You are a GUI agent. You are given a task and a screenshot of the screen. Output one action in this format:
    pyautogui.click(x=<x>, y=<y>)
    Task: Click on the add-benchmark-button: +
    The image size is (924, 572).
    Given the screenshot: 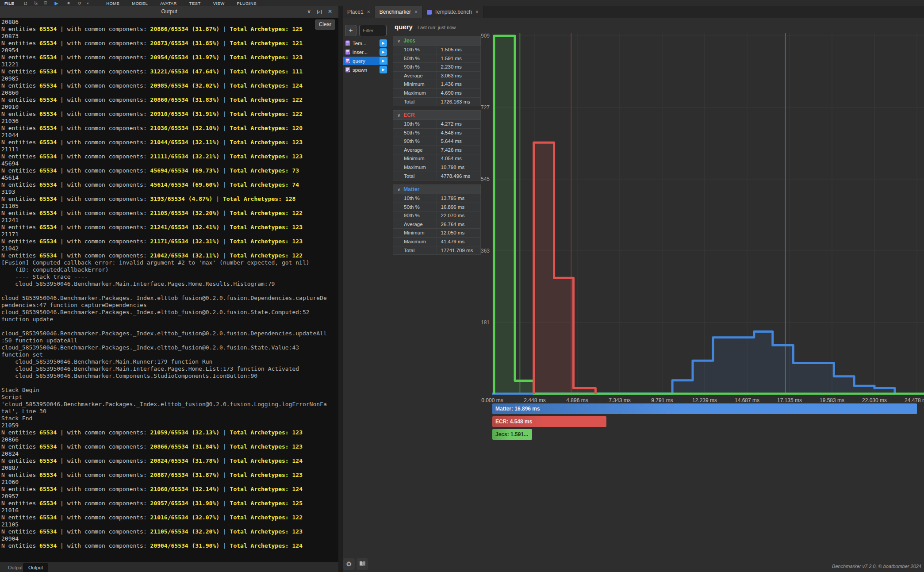 What is the action you would take?
    pyautogui.click(x=351, y=31)
    